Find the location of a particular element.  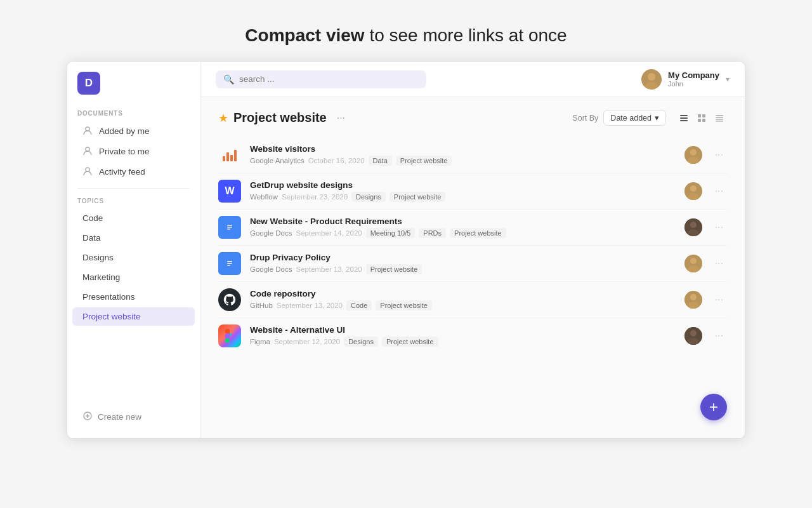

doc-title-4: Code repository is located at coordinates (463, 293).